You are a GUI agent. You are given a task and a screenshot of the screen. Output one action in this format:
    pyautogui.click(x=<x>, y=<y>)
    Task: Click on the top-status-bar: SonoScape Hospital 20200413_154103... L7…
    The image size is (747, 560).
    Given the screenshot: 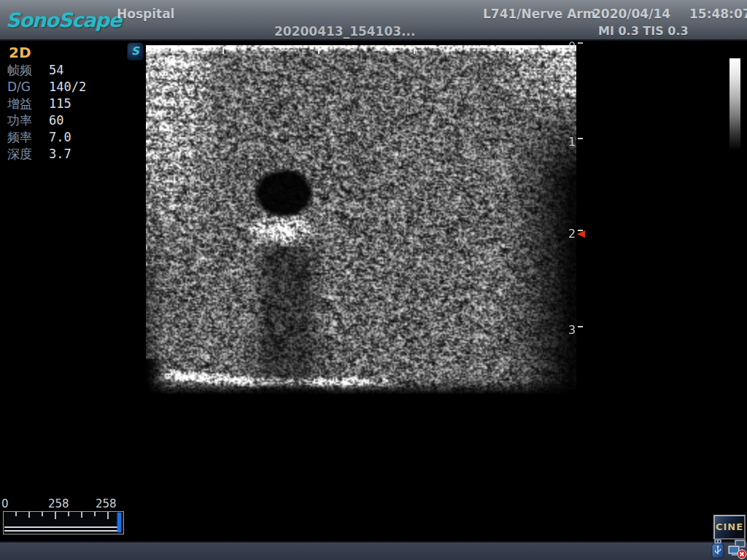 What is the action you would take?
    pyautogui.click(x=374, y=20)
    